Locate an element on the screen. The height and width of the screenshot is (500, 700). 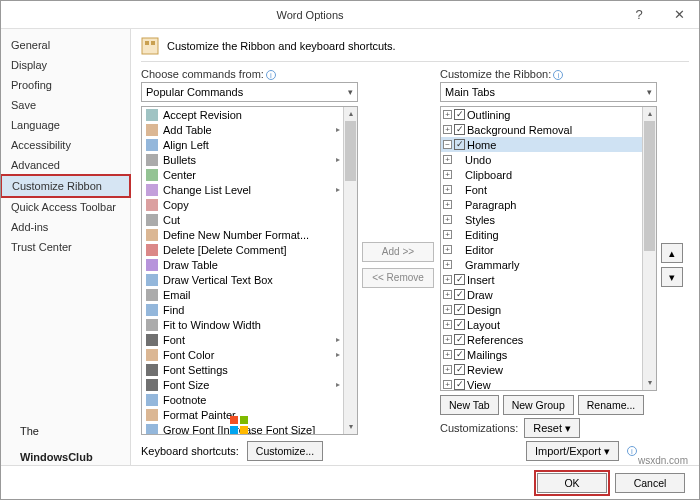
tree-item-design: +✓Design is located at coordinates (542, 310).